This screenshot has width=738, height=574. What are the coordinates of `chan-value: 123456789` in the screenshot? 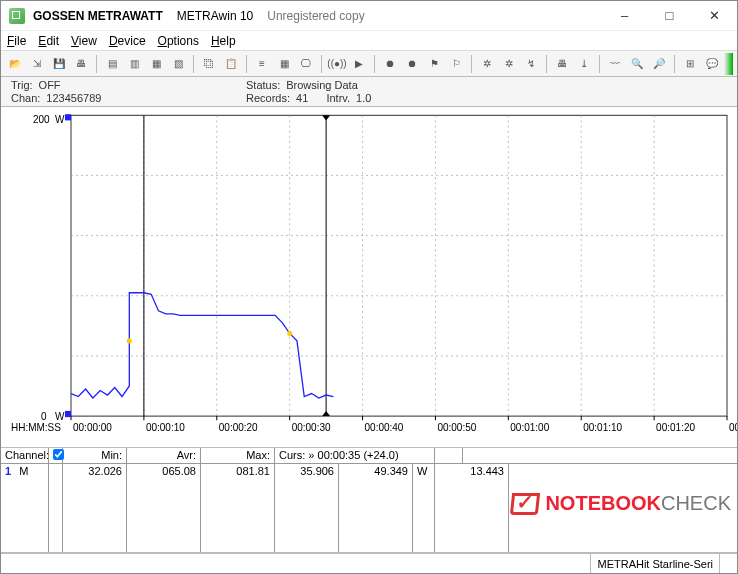 It's located at (74, 98).